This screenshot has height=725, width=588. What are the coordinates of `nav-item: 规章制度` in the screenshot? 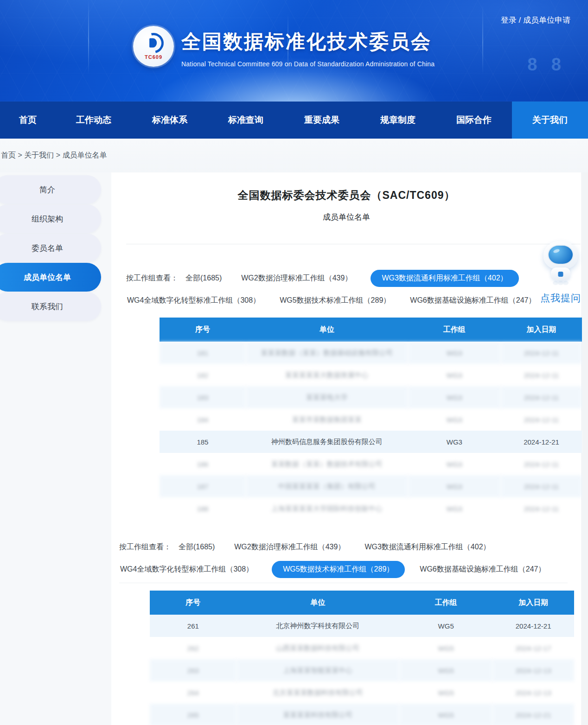 It's located at (398, 120).